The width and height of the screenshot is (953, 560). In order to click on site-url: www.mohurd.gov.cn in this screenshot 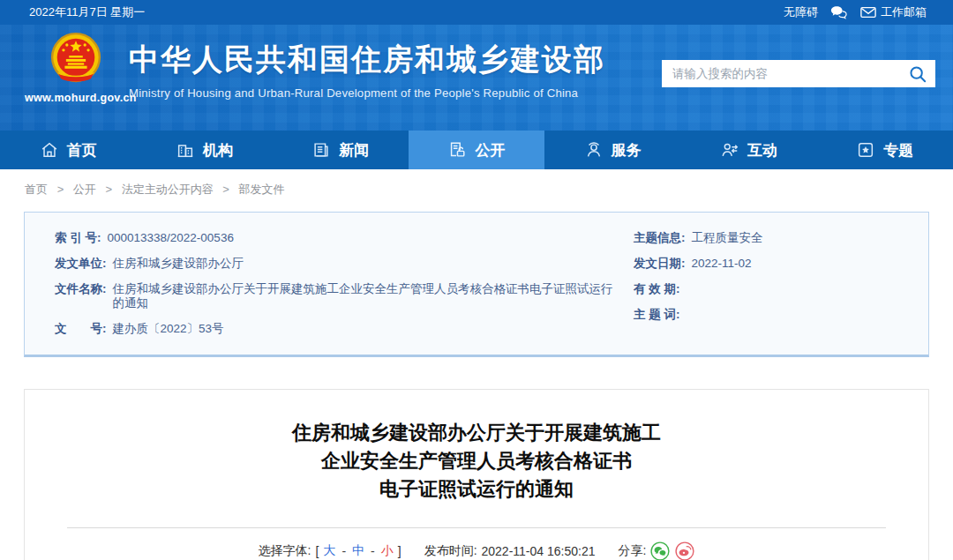, I will do `click(76, 98)`.